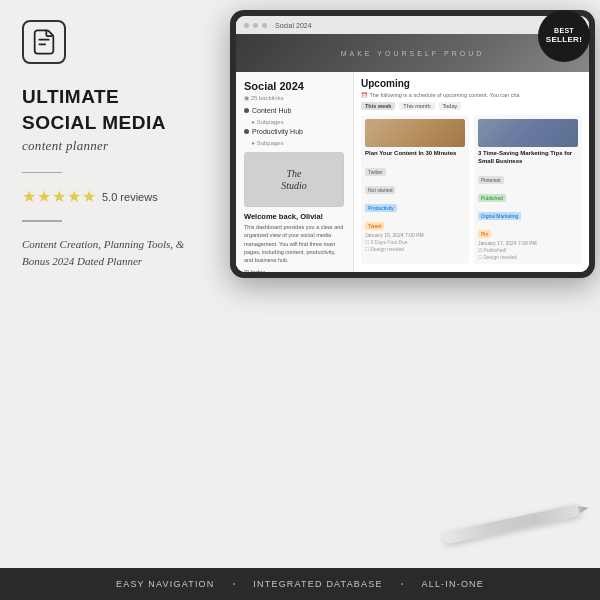 This screenshot has height=600, width=600. Describe the element at coordinates (272, 110) in the screenshot. I see `nav-label-1: Content Hub` at that location.